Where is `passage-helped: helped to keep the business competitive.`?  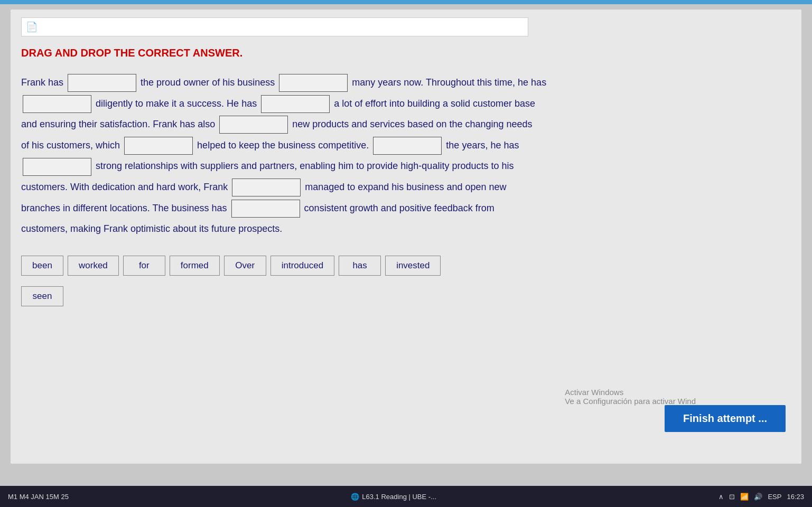 passage-helped: helped to keep the business competitive. is located at coordinates (283, 145).